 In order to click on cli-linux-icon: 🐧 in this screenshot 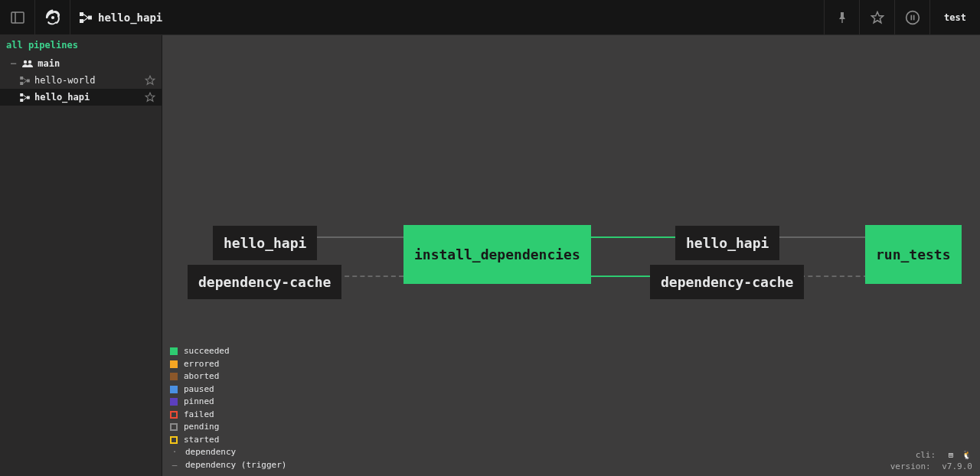, I will do `click(967, 455)`.